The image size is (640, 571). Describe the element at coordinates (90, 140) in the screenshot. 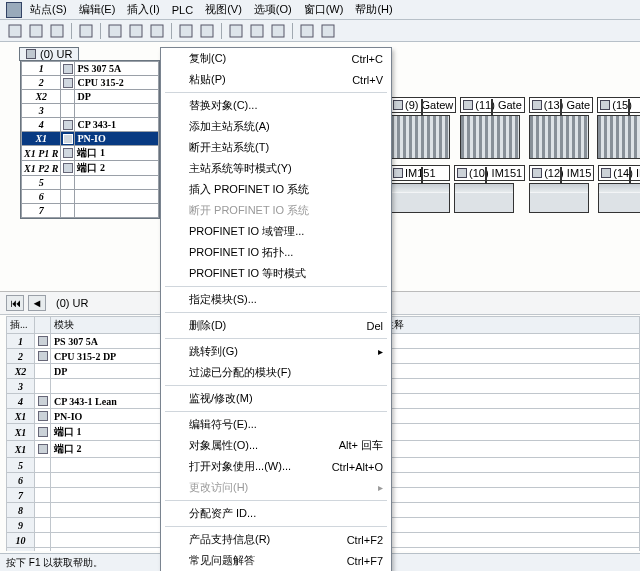

I see `rack-frame: (0) UR 1PS 307 5A2CPU 315-2X2DP34CP 343-…` at that location.